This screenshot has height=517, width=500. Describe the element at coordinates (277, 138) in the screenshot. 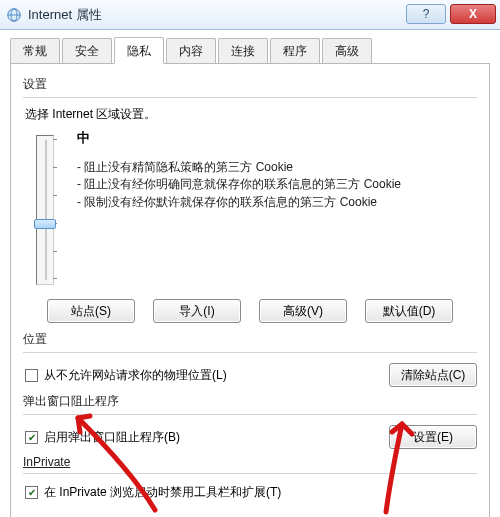

I see `privacy-level-label: 中` at that location.